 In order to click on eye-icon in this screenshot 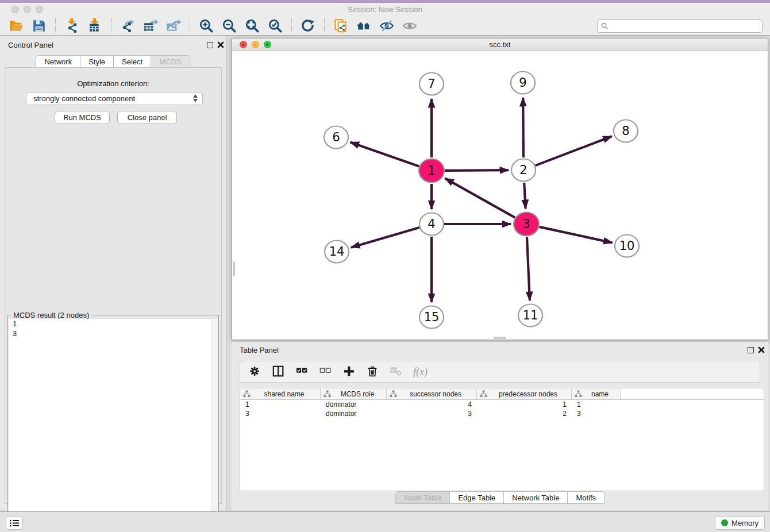, I will do `click(410, 26)`.